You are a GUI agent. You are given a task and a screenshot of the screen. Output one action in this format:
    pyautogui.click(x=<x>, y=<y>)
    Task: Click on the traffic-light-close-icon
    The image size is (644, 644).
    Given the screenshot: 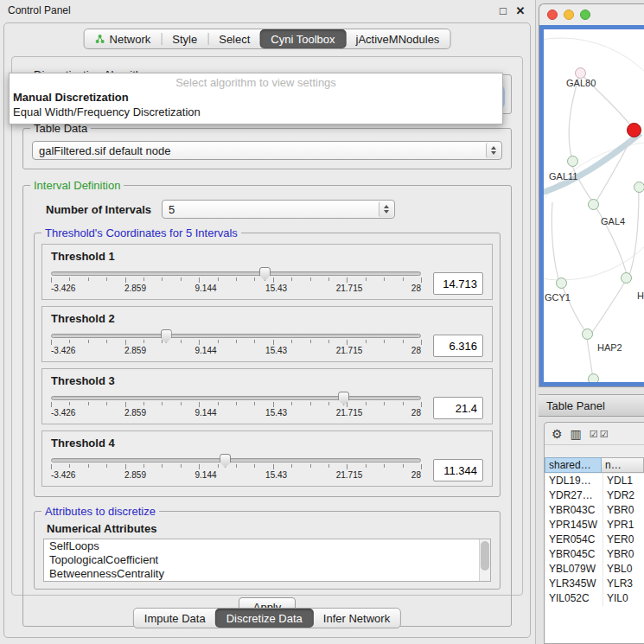 What is the action you would take?
    pyautogui.click(x=552, y=15)
    